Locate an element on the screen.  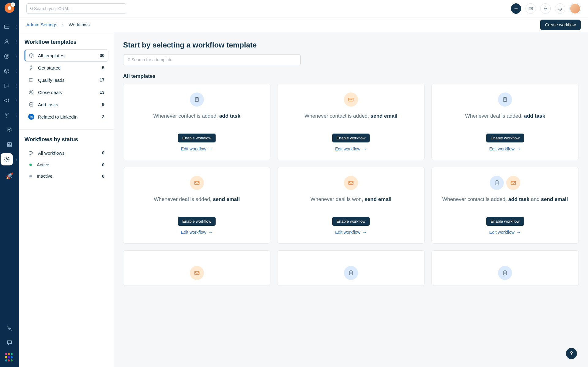
breadcrumb-parent: Admin Settings is located at coordinates (42, 25).